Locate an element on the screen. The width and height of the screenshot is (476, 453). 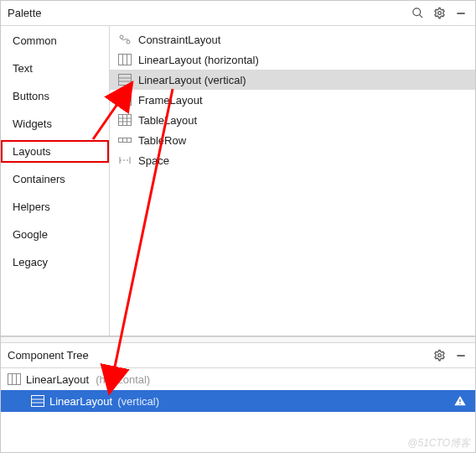
palette-item: Space is located at coordinates (292, 160).